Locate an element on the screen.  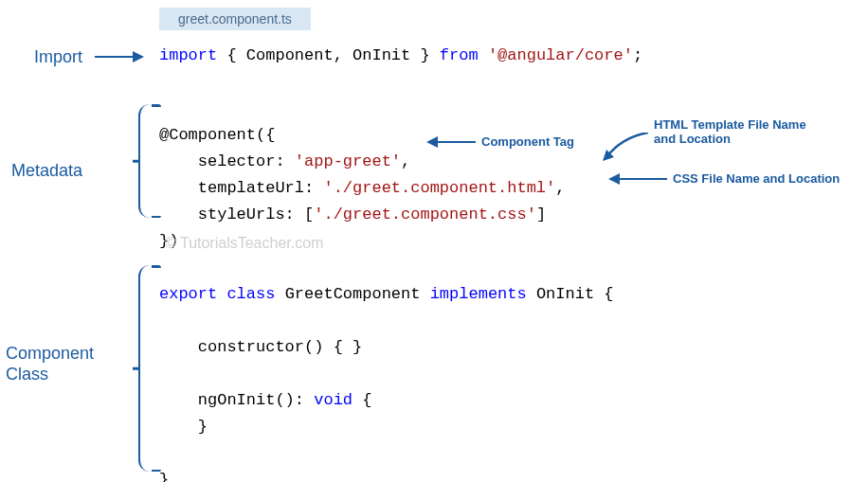
annotation-component-tag: Component Tag is located at coordinates (528, 142).